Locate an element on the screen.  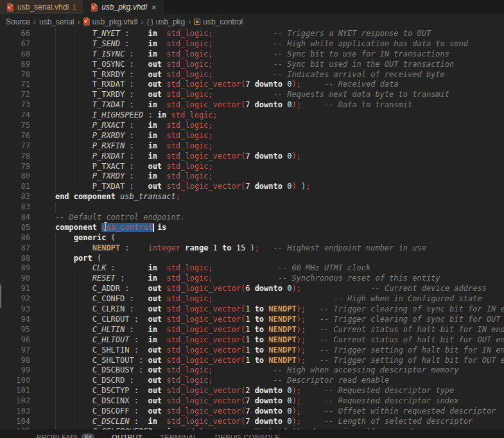
code-line: 77 P_RXFIN : in std_logic; is located at coordinates (252, 146).